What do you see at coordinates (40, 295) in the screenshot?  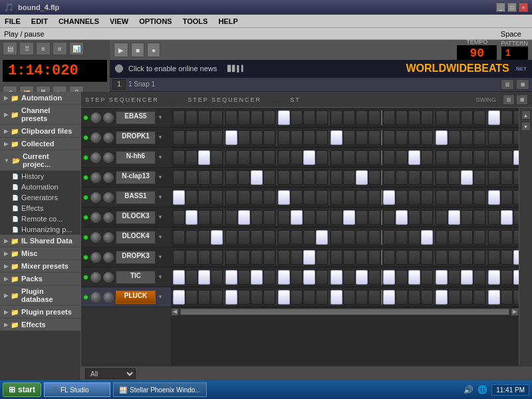 I see `sidebar-section-plugin-db: ▶ 📁 Plugin database` at bounding box center [40, 295].